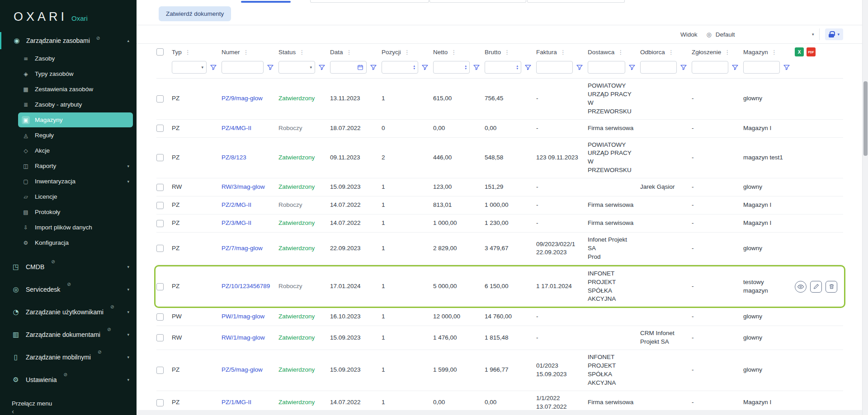  What do you see at coordinates (562, 52) in the screenshot?
I see `column-header-faktura: Faktura⋮` at bounding box center [562, 52].